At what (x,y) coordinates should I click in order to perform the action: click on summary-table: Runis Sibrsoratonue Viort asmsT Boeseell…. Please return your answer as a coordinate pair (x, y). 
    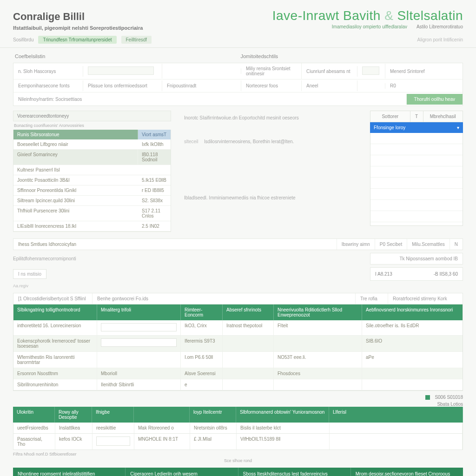
    Looking at the image, I should click on (92, 181).